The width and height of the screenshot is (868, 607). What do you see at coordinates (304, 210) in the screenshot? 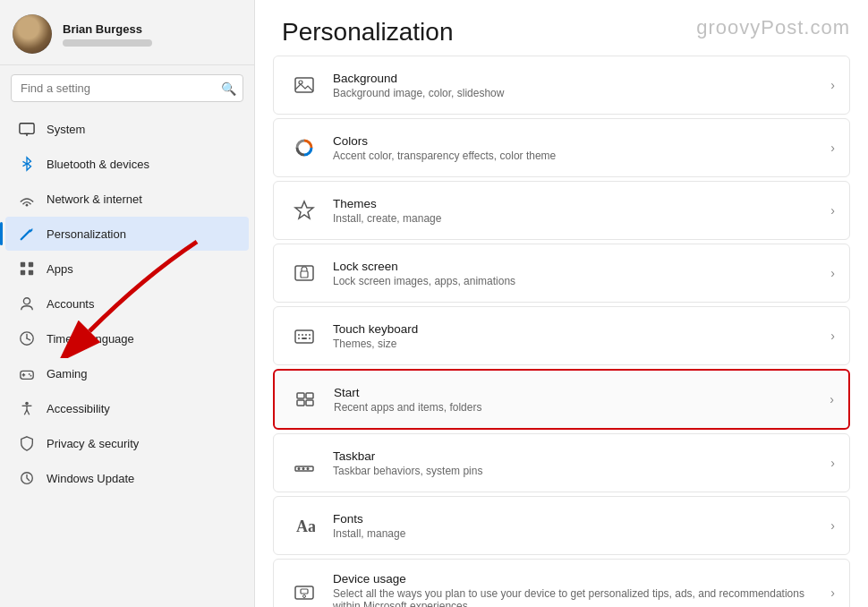
I see `themes-icon` at bounding box center [304, 210].